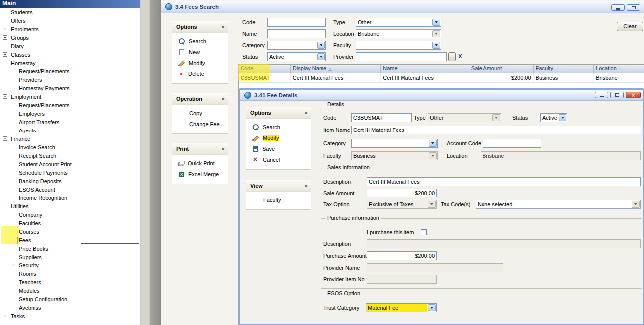 The width and height of the screenshot is (644, 325). I want to click on panel-item-search: Search, so click(200, 41).